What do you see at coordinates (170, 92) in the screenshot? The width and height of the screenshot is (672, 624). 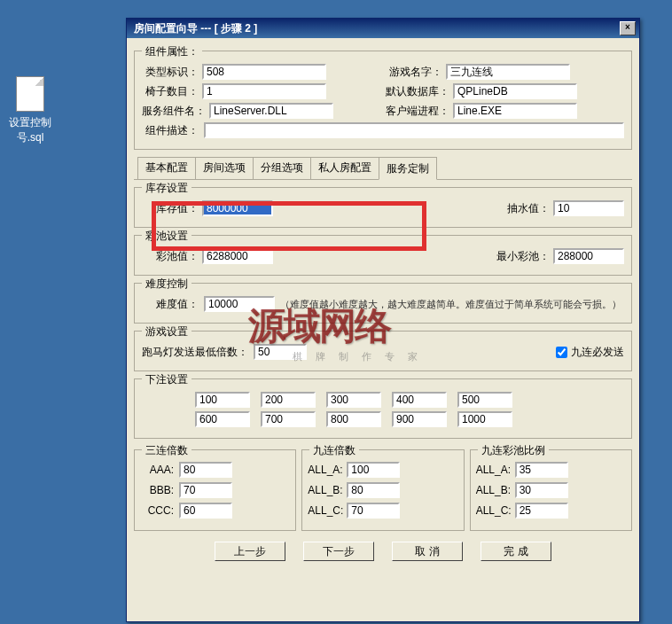 I see `chair-label: 椅子数目：` at bounding box center [170, 92].